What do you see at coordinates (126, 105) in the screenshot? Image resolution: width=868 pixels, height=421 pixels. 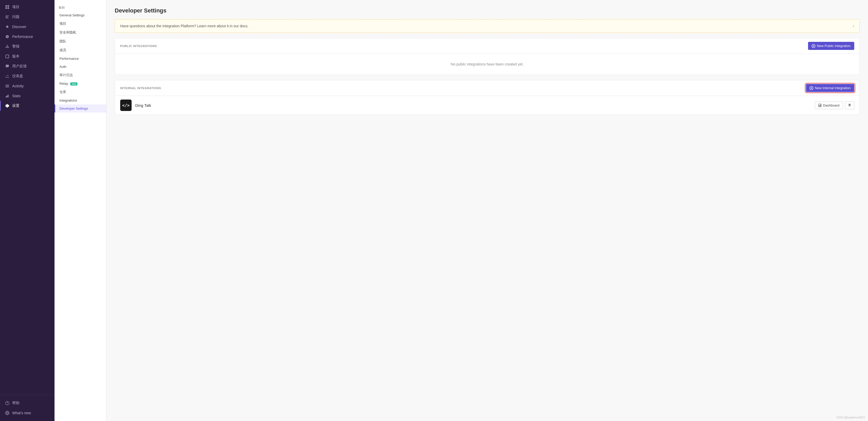 I see `integration-icon-dingtalk: </>` at bounding box center [126, 105].